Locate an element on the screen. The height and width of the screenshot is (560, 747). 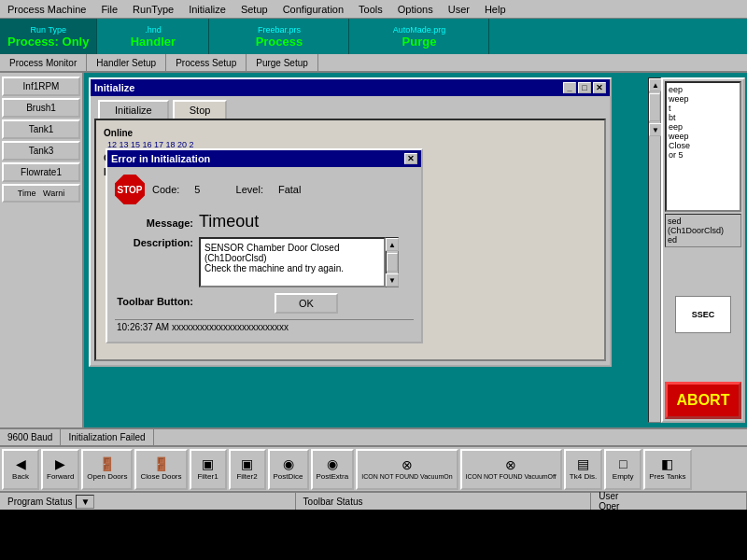
menu-file: File is located at coordinates (109, 9).